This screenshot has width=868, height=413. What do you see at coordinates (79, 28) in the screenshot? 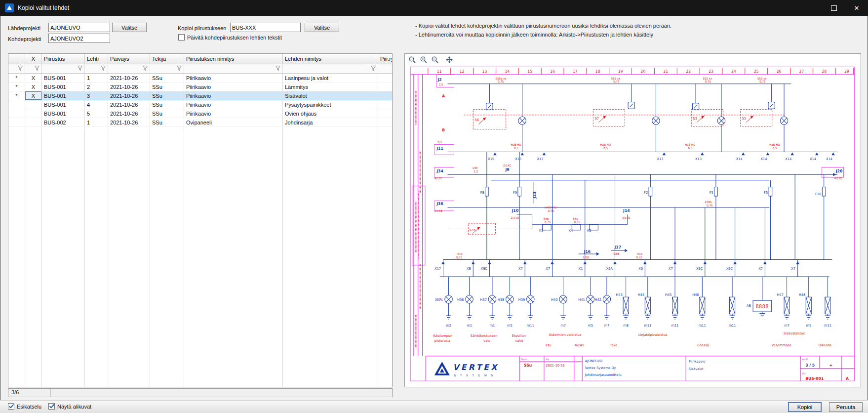
I see `source-project-input` at bounding box center [79, 28].